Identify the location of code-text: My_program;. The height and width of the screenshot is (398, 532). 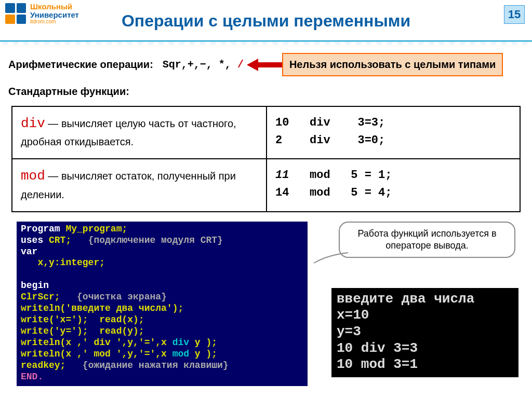
(94, 229).